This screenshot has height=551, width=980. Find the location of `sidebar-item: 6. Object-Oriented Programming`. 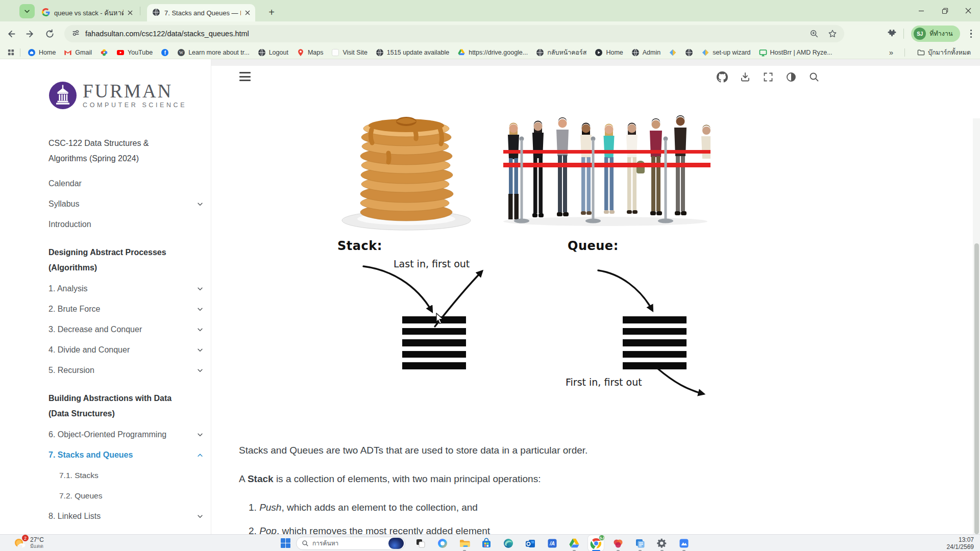

sidebar-item: 6. Object-Oriented Programming is located at coordinates (126, 435).